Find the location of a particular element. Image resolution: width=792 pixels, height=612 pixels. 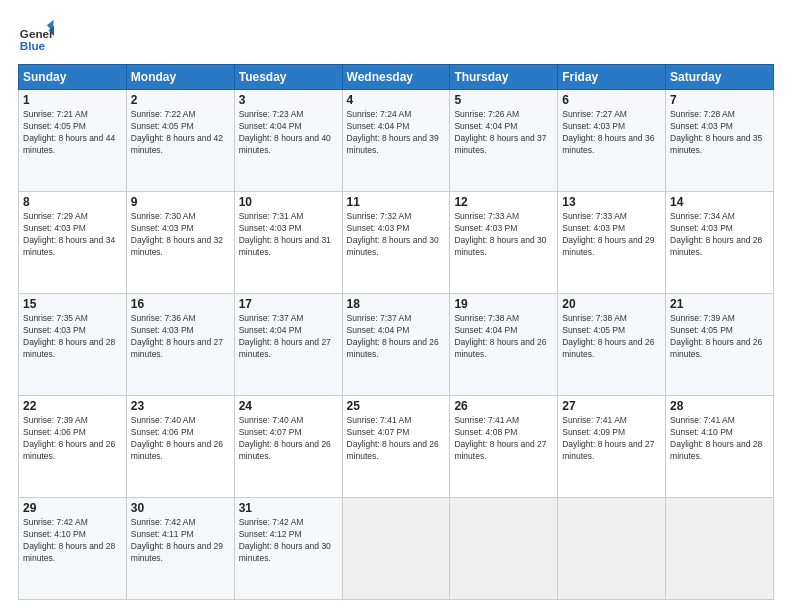

day-number: 26 is located at coordinates (504, 406).